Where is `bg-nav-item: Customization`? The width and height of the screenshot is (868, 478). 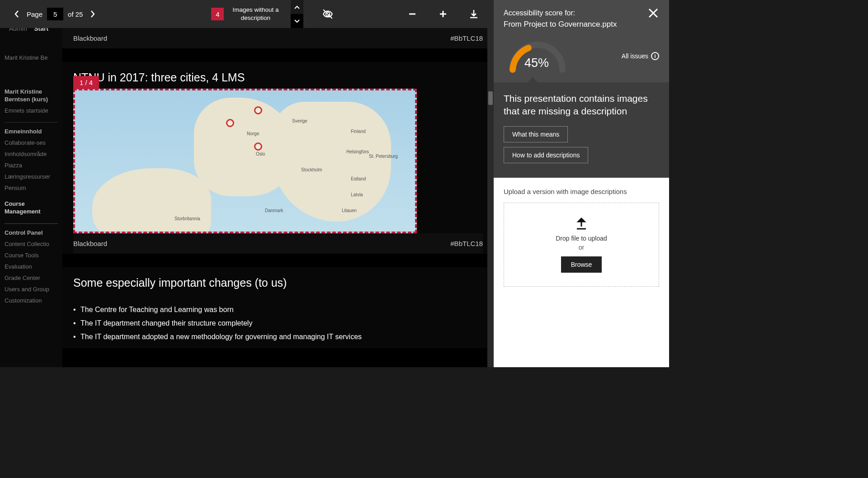
bg-nav-item: Customization is located at coordinates (31, 300).